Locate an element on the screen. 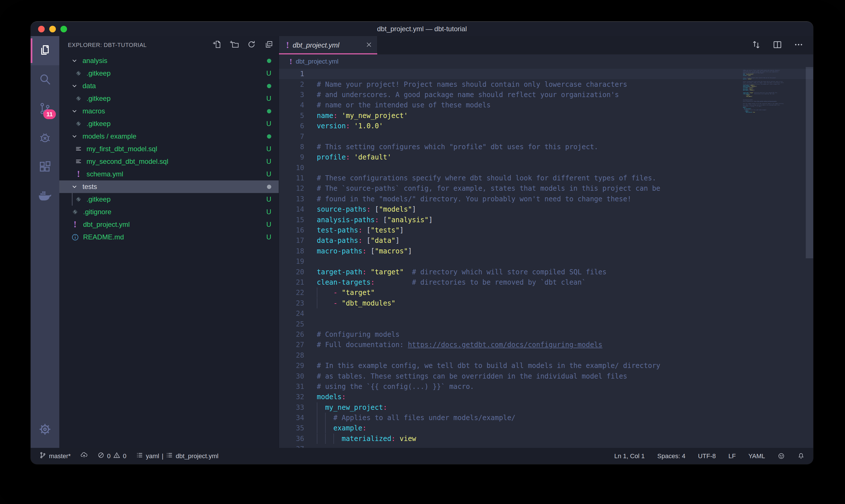  tree-item-data: data is located at coordinates (169, 86).